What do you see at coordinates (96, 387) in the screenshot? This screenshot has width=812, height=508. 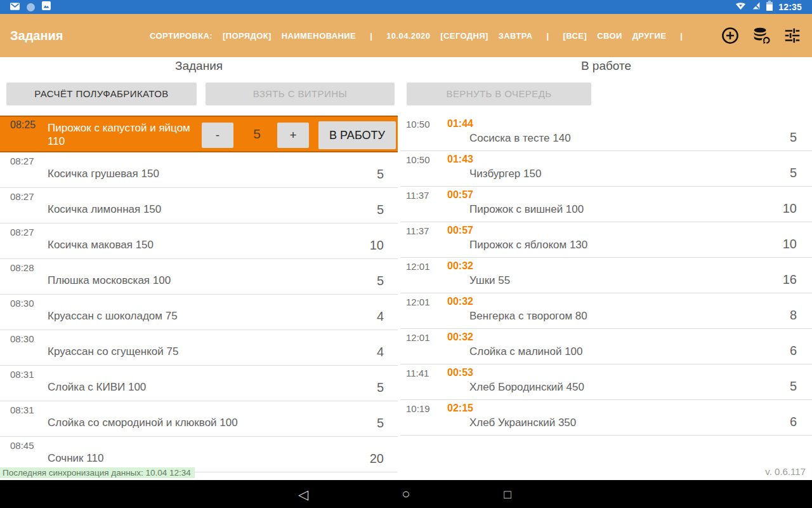 I see `task-name: Слойка с КИВИ 100` at bounding box center [96, 387].